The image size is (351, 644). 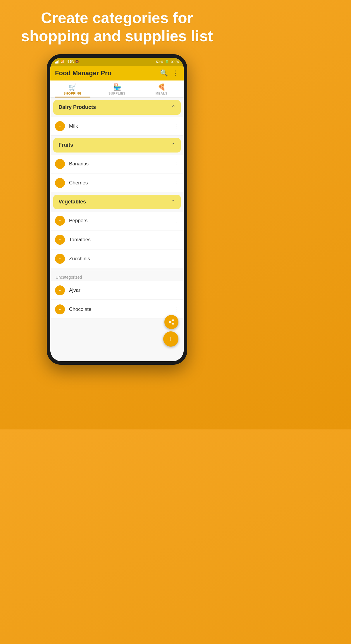 What do you see at coordinates (117, 183) in the screenshot?
I see `list-item: Cherries ⋮` at bounding box center [117, 183].